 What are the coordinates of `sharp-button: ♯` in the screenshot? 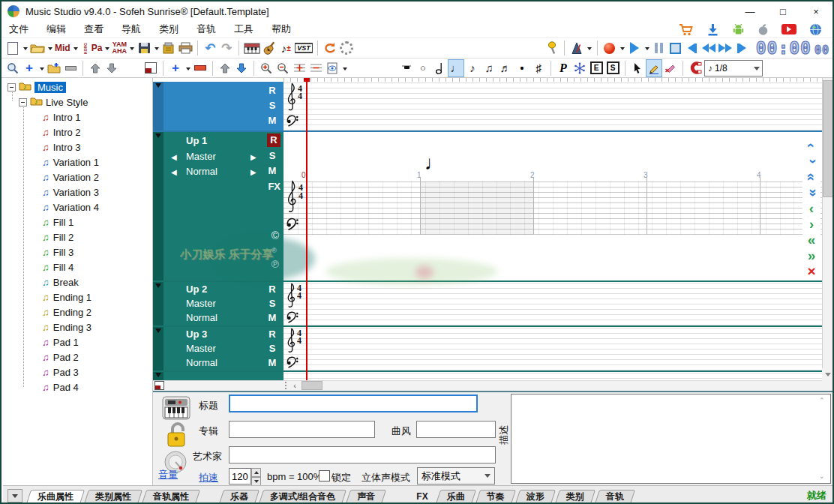 It's located at (538, 68).